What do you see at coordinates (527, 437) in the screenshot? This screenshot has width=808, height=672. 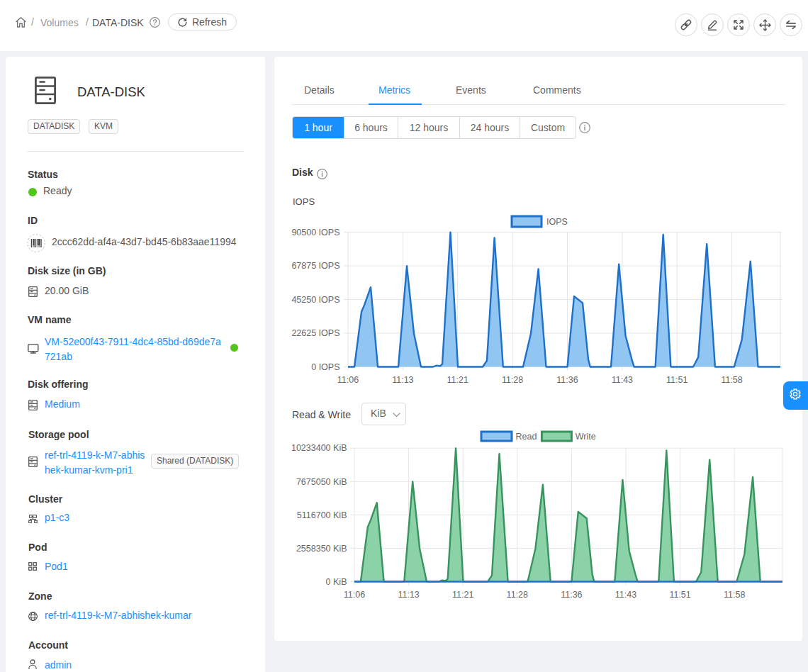 I see `svg-text: Read` at bounding box center [527, 437].